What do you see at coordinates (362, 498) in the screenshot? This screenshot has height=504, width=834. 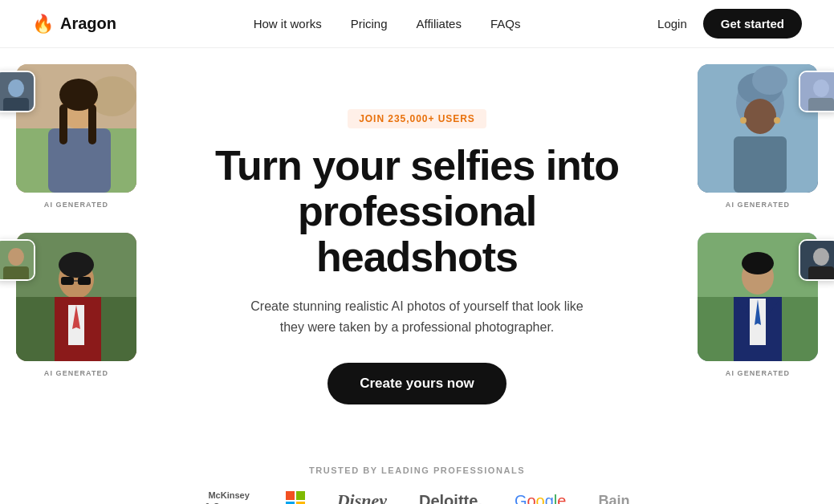 I see `logo-disney: Disney` at bounding box center [362, 498].